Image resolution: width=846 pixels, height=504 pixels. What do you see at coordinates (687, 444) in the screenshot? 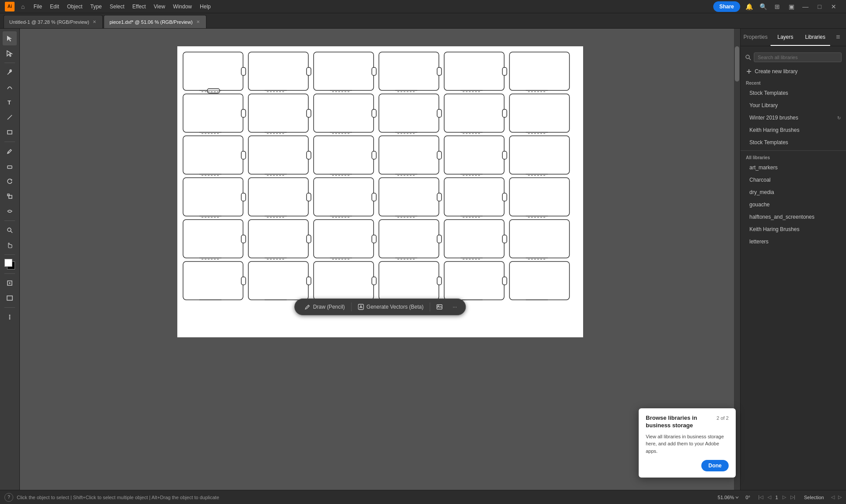
I see `popup-body: View all libraries in business storage h…` at bounding box center [687, 444].